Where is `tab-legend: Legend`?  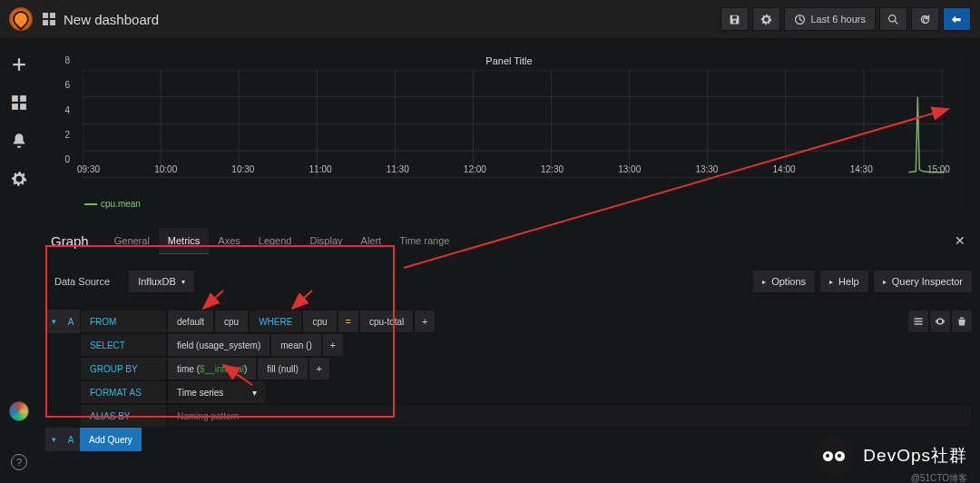 tab-legend: Legend is located at coordinates (276, 242).